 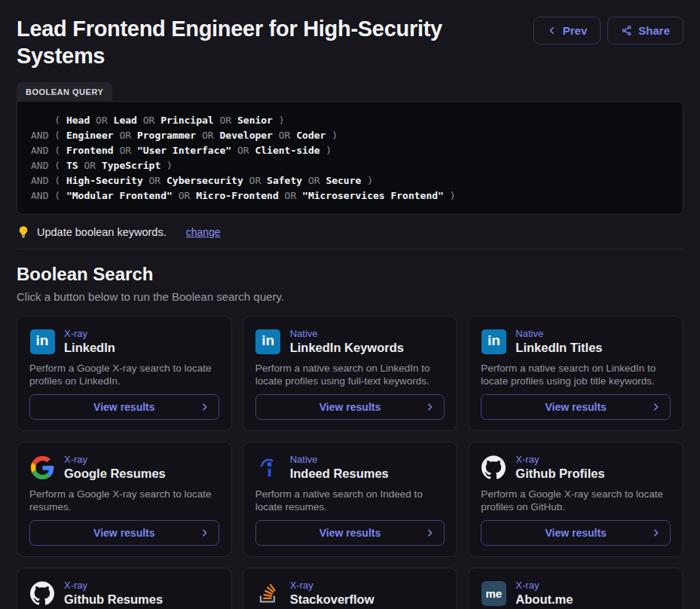 What do you see at coordinates (552, 30) in the screenshot?
I see `chevron-left-icon` at bounding box center [552, 30].